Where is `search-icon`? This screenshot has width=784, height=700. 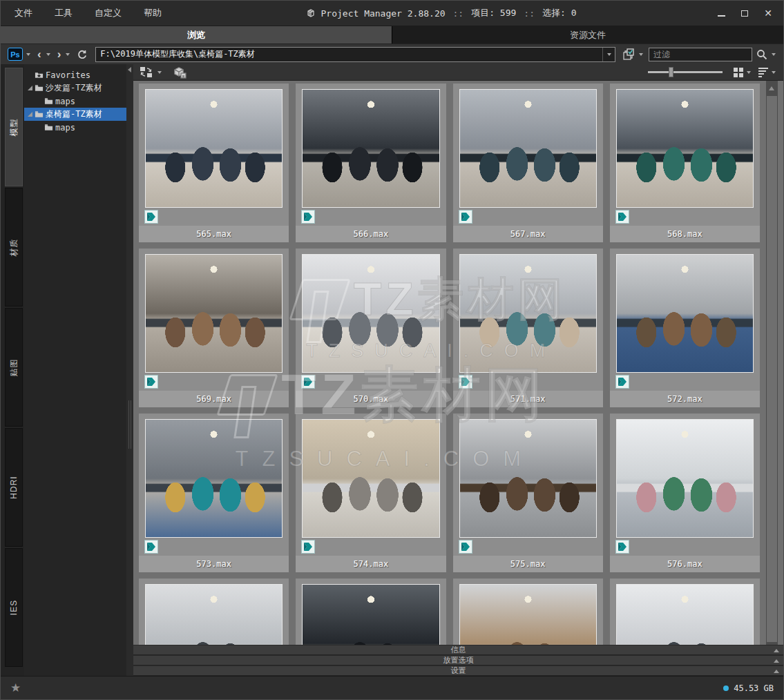 search-icon is located at coordinates (762, 55).